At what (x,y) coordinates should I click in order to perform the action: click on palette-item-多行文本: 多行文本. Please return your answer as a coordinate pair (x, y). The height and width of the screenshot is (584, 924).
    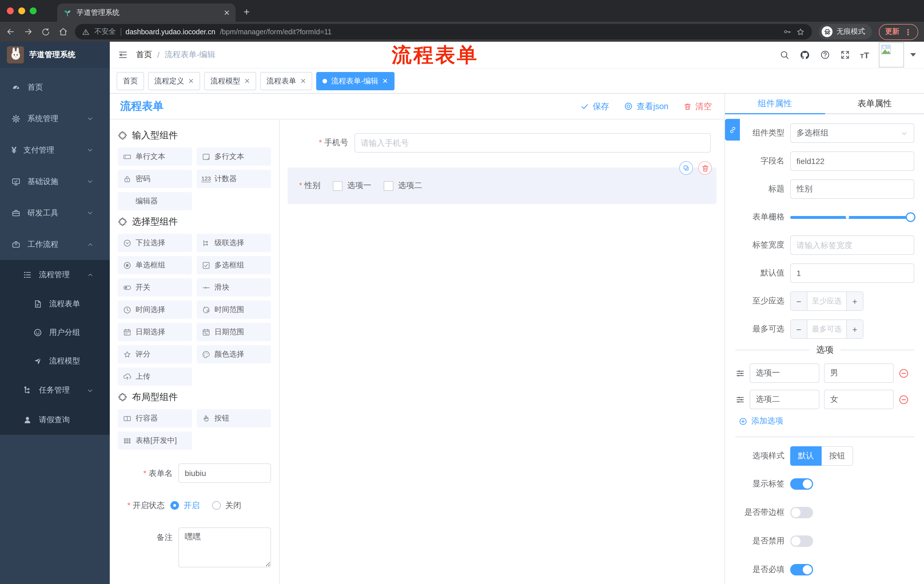
    Looking at the image, I should click on (234, 156).